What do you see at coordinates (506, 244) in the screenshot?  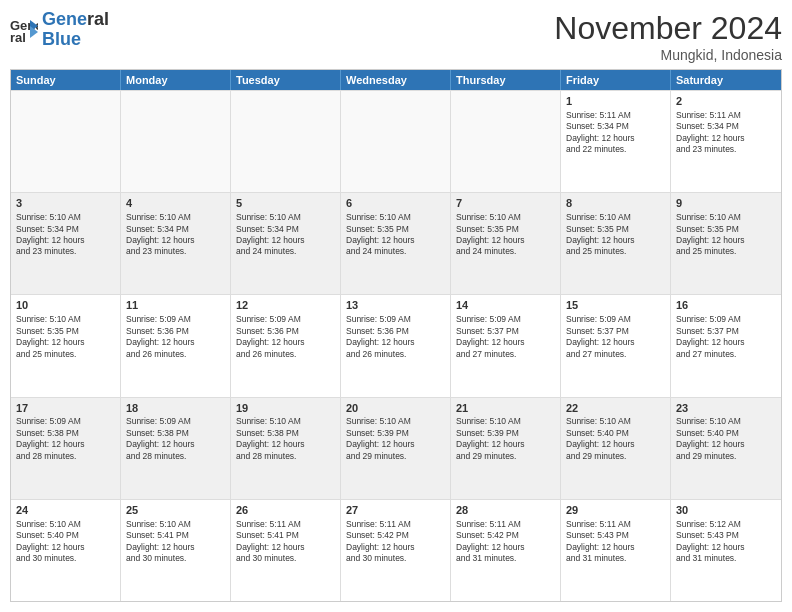 I see `calendar-cell: 7Sunrise: 5:10 AM Sunset: 5:35 PM Daylig…` at bounding box center [506, 244].